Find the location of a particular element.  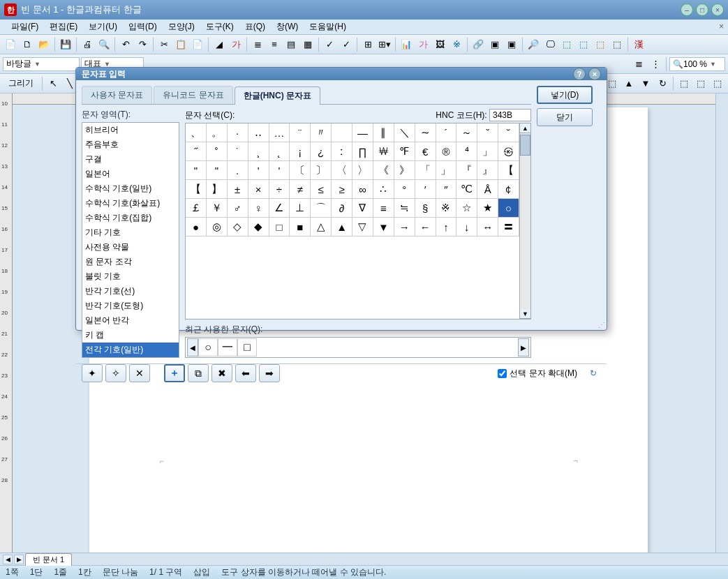

save-button: 💾 is located at coordinates (66, 45).